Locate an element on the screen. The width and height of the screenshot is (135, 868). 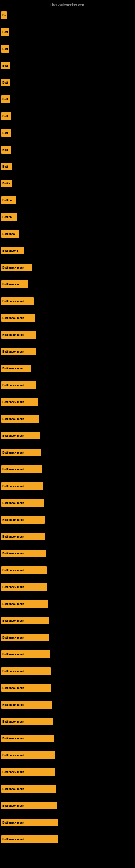
bar-row: Bottleneck re is located at coordinates (68, 284).